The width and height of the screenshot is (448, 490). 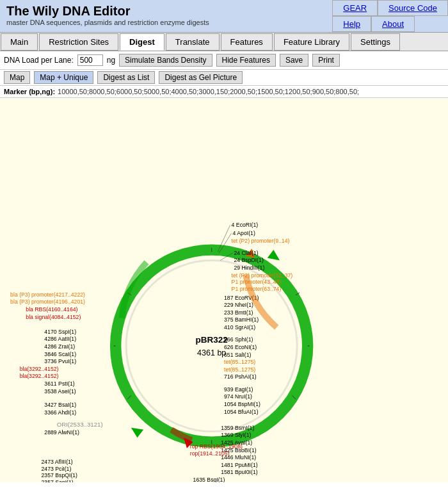 What do you see at coordinates (248, 260) in the screenshot?
I see `svg-text: 24 BspDI(1)` at bounding box center [248, 260].